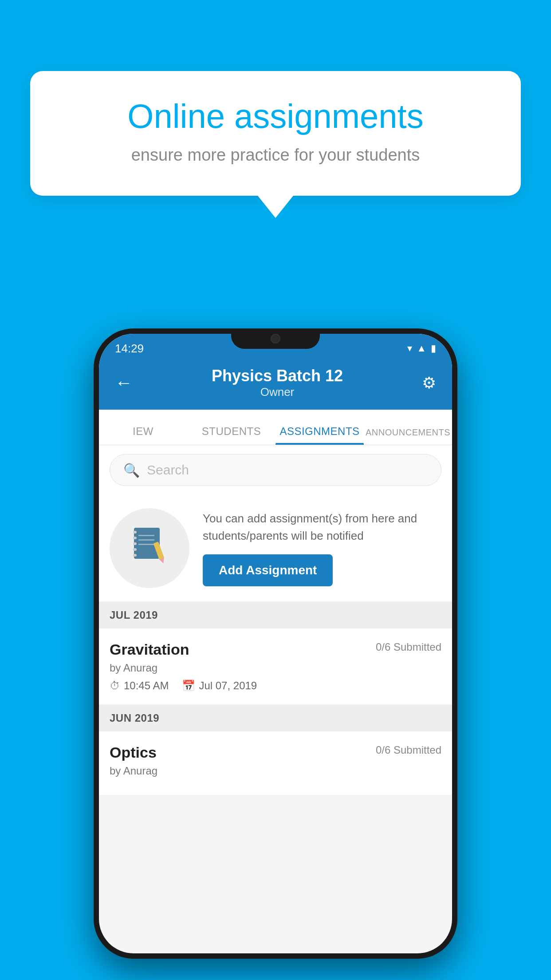 Image resolution: width=551 pixels, height=980 pixels. What do you see at coordinates (319, 435) in the screenshot?
I see `tab-assignments: ASSIGNMENTS` at bounding box center [319, 435].